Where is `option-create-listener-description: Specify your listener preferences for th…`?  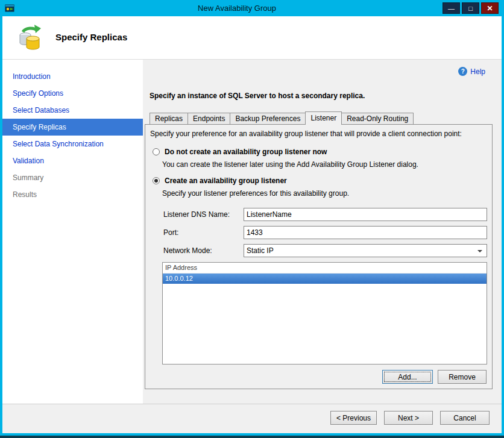
option-create-listener-description: Specify your listener preferences for th… is located at coordinates (256, 193).